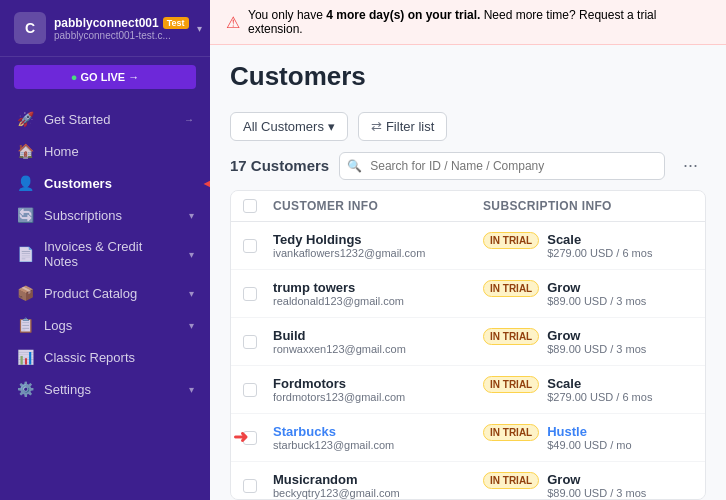  What do you see at coordinates (378, 246) in the screenshot?
I see `customer-info: Tedy Holdings ivankaflowers1232@gmail.co…` at bounding box center [378, 246].